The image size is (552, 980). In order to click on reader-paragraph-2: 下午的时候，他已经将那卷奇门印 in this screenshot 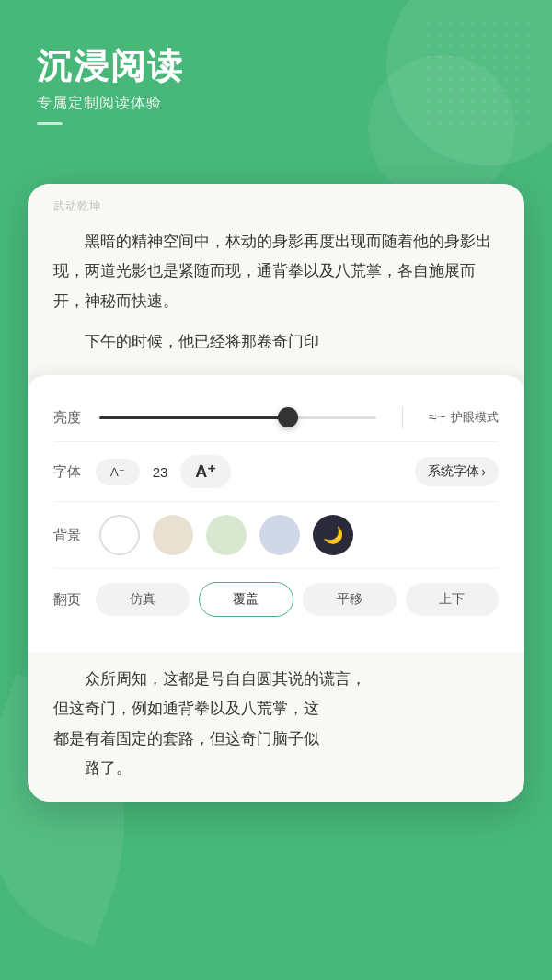, I will do `click(276, 342)`.